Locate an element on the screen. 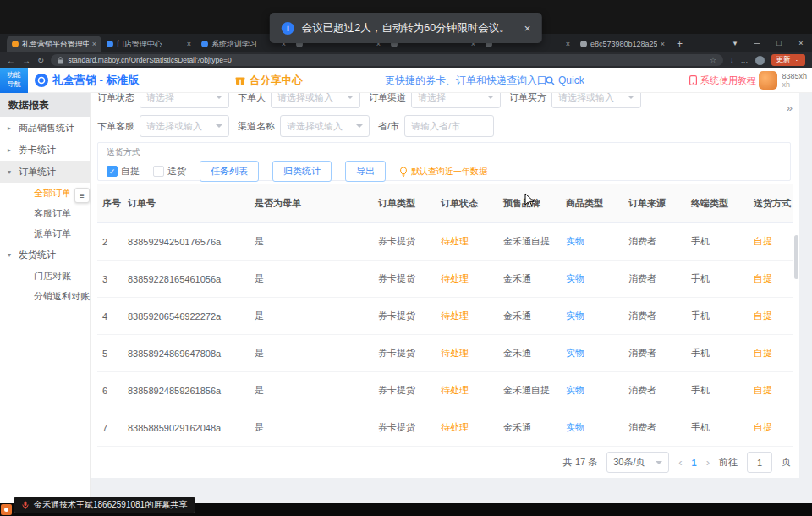 Image resolution: width=812 pixels, height=516 pixels. sidebar-item-label: 门店对账 is located at coordinates (52, 276).